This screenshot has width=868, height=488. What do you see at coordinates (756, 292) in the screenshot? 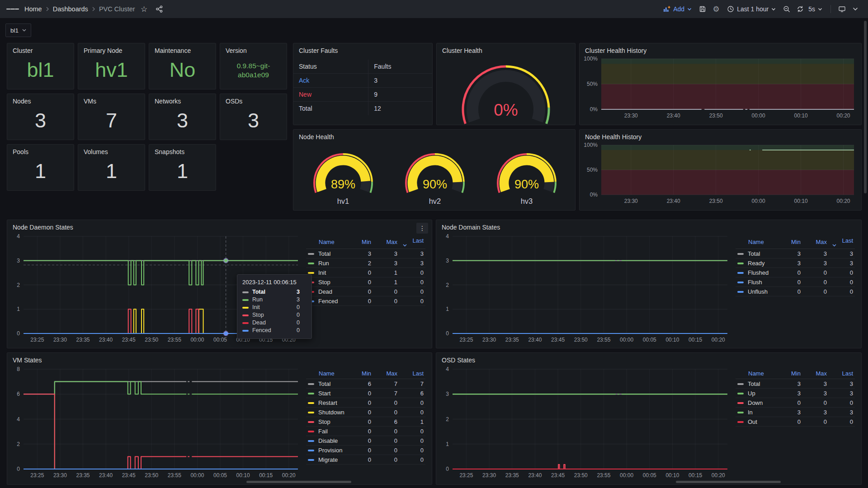
I see `legend-series-name: Unflush` at bounding box center [756, 292].